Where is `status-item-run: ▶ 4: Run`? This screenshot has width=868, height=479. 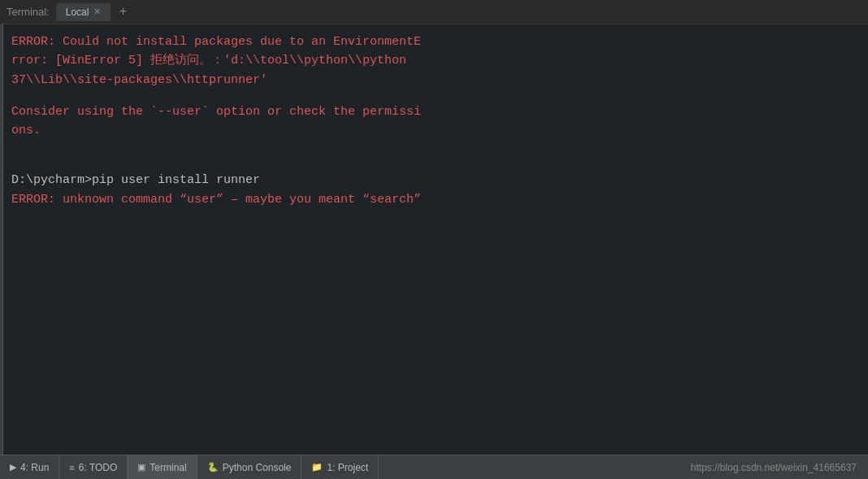 status-item-run: ▶ 4: Run is located at coordinates (29, 467).